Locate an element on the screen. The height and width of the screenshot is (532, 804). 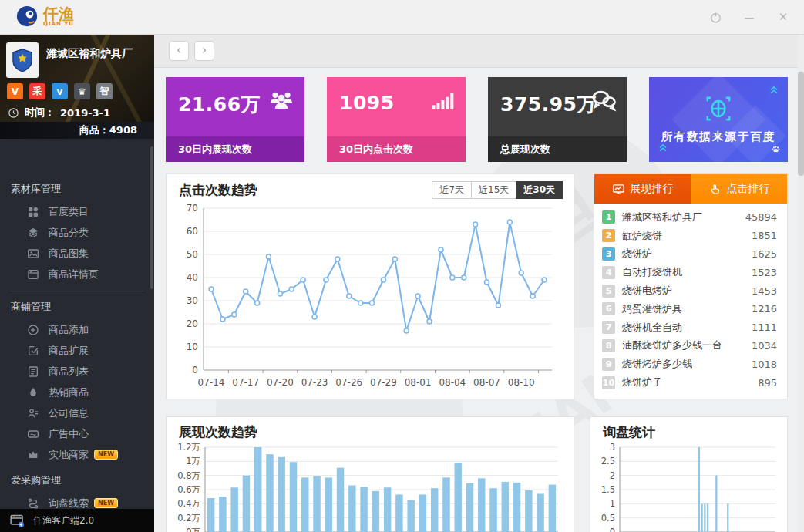
rank-number-badge: 8 is located at coordinates (609, 345).